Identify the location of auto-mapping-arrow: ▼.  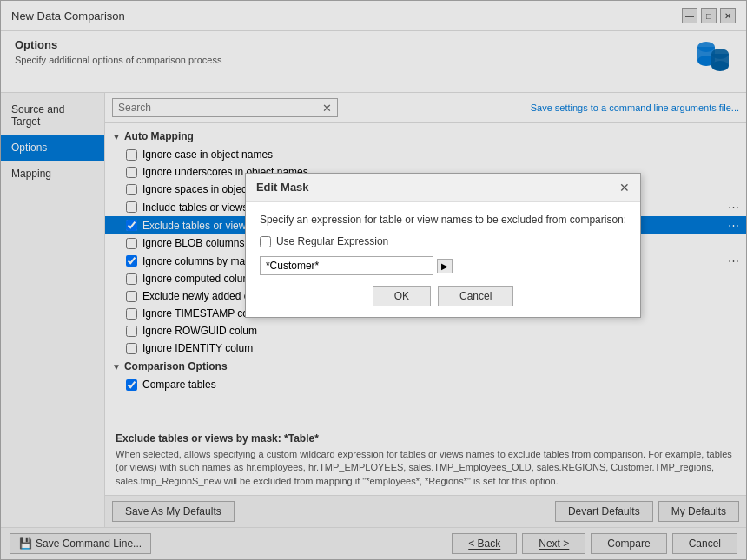
(116, 137).